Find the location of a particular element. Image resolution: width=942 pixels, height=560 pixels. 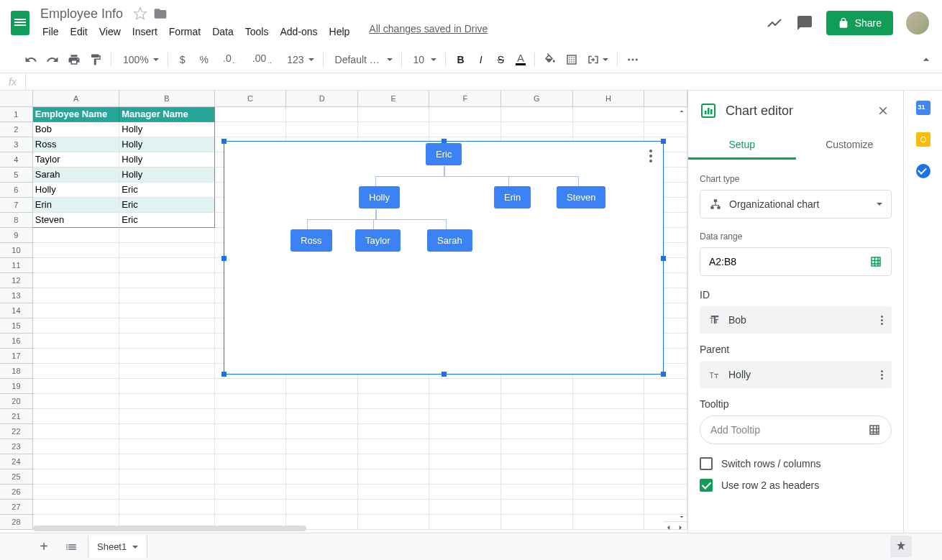

select-all-corner is located at coordinates (17, 99).